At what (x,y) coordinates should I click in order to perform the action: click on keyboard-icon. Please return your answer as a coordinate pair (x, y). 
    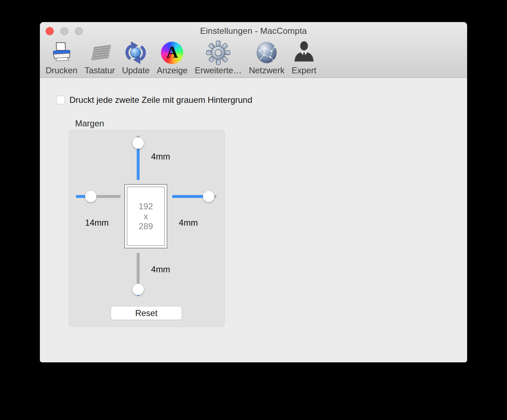
    Looking at the image, I should click on (100, 53).